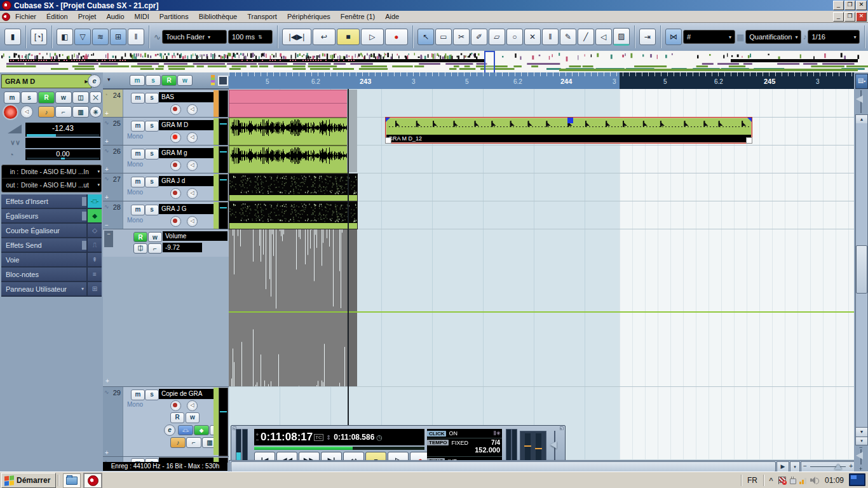  Describe the element at coordinates (29, 98) in the screenshot. I see `solo-button: s` at that location.